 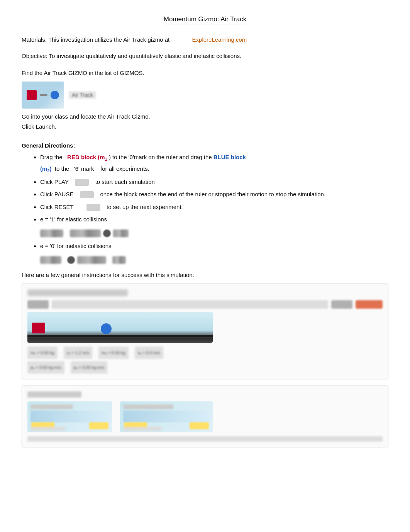 I want to click on objective-text: Objective: To investigate qualitatively …, so click(x=131, y=56).